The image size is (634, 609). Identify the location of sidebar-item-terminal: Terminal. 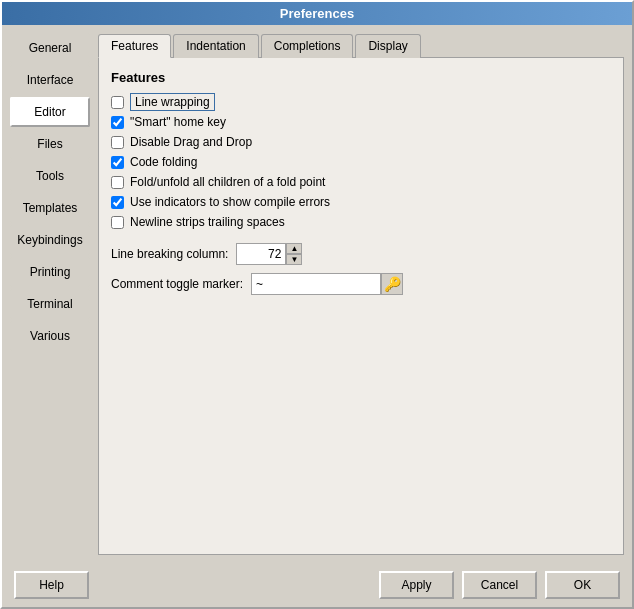
(50, 304).